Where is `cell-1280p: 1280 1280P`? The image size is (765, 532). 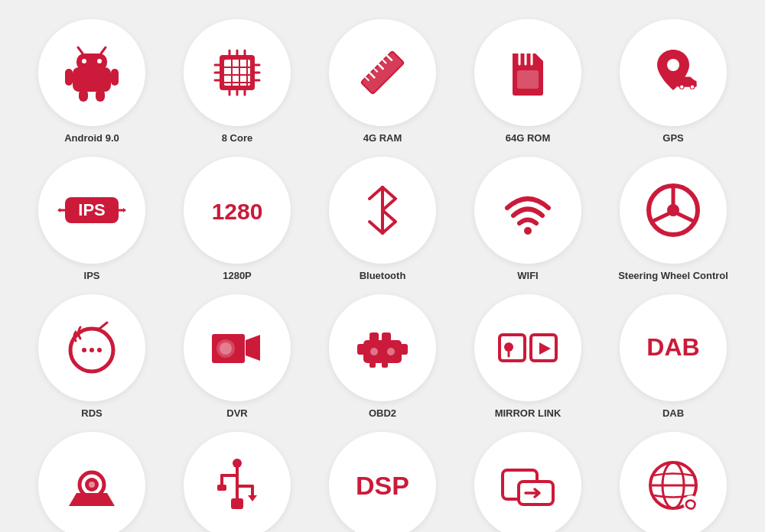 cell-1280p: 1280 1280P is located at coordinates (237, 218).